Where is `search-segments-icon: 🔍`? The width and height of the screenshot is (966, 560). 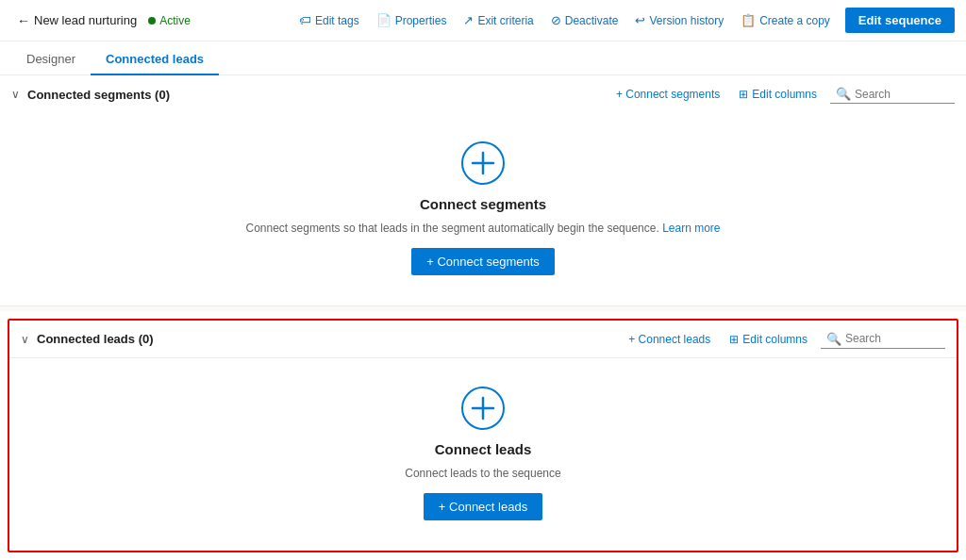
search-segments-icon: 🔍 is located at coordinates (843, 94).